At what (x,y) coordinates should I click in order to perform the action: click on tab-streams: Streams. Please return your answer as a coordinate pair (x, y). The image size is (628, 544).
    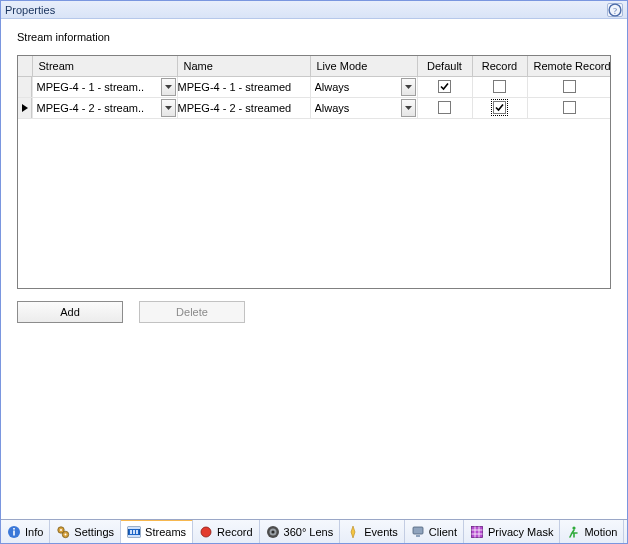
    Looking at the image, I should click on (157, 531).